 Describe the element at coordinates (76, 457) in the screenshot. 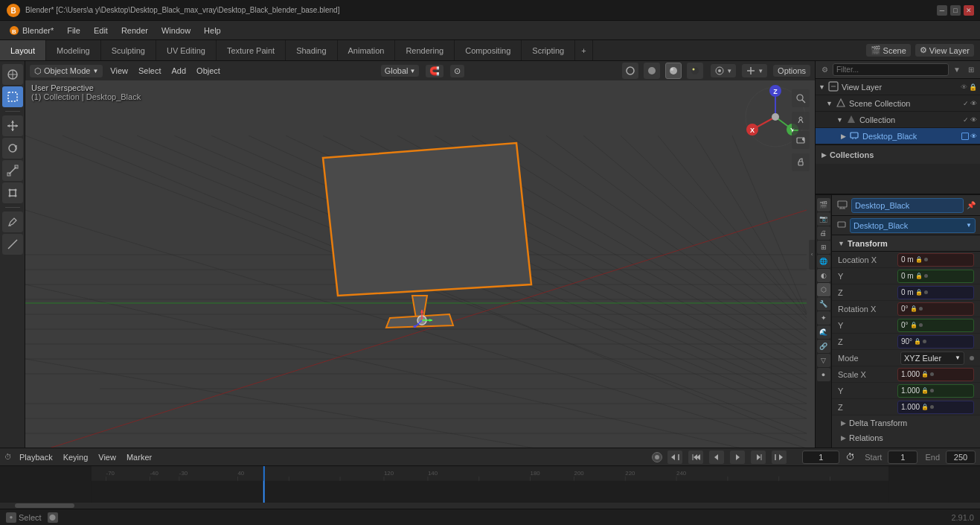

I see `keying-menu: Keying` at that location.